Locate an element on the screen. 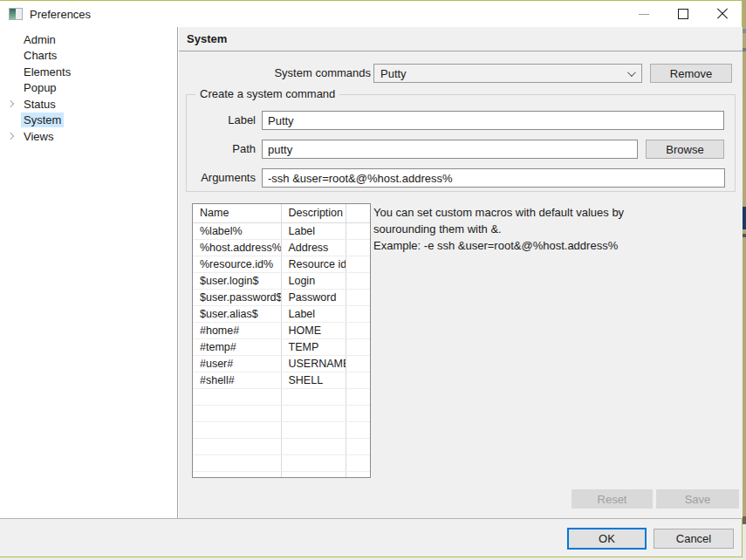  table-cell: $user.password$ is located at coordinates (237, 297).